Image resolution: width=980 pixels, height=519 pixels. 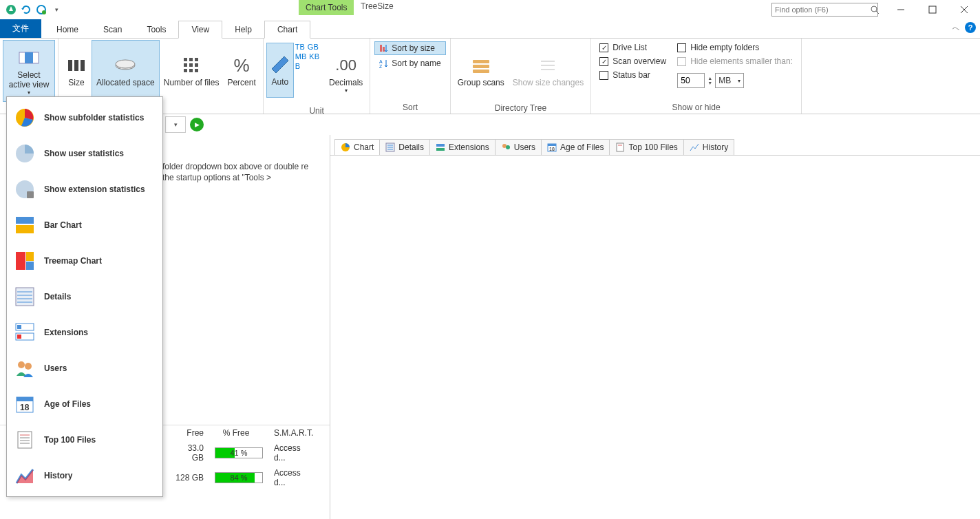 I want to click on tab-chart: Chart, so click(x=288, y=30).